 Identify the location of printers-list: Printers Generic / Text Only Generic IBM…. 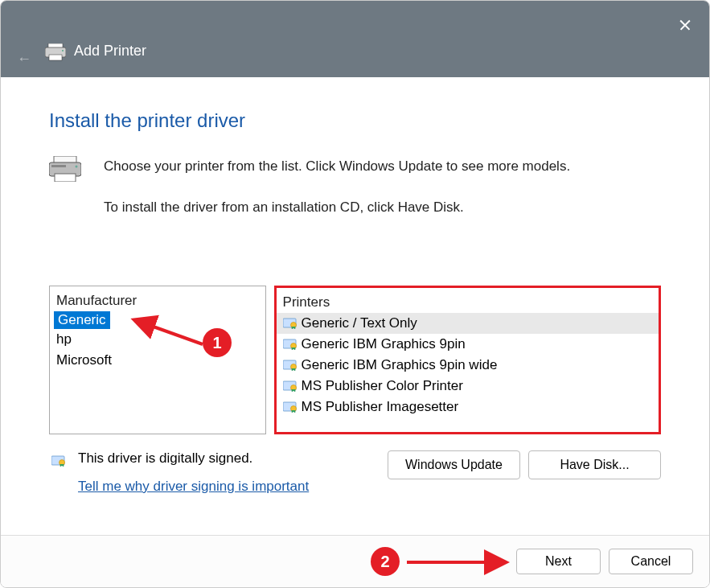
(468, 360).